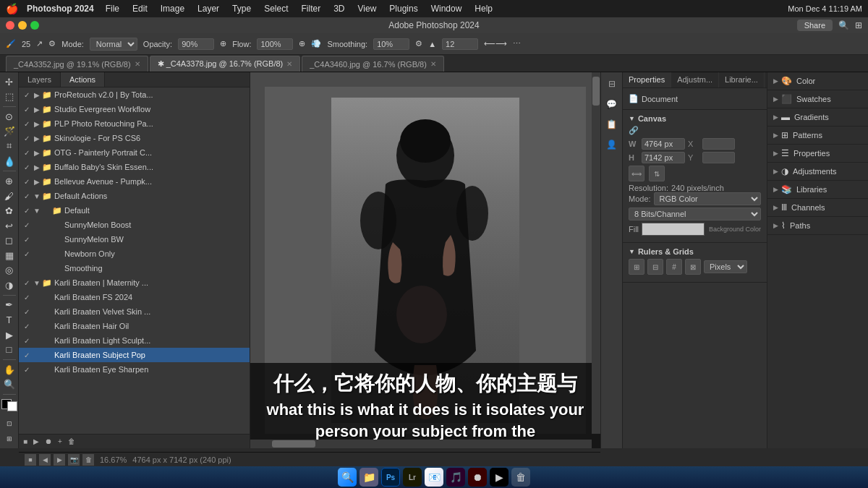  I want to click on opacity-input, so click(196, 44).